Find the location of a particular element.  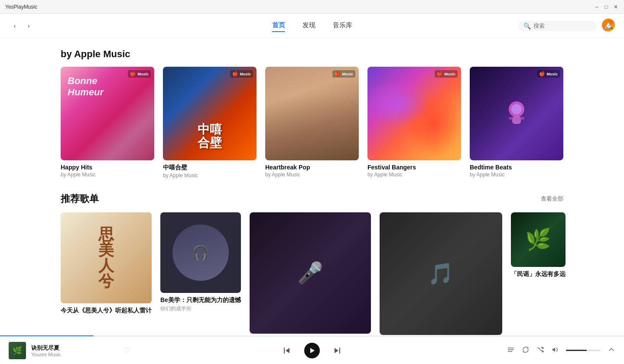

player-track-details: 诀别无尽夏 Youzee Music is located at coordinates (75, 351).